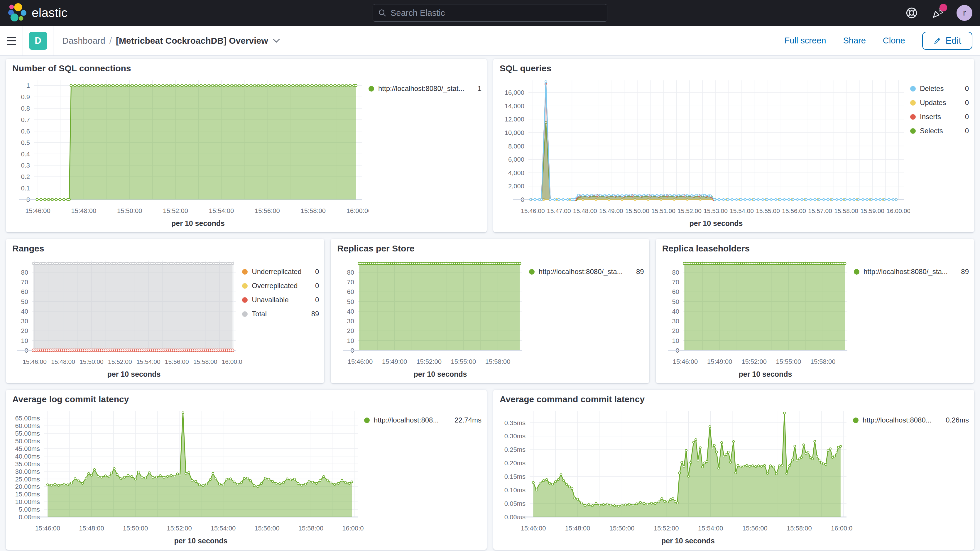 The width and height of the screenshot is (980, 551). I want to click on svg-text: 45.00ms, so click(27, 449).